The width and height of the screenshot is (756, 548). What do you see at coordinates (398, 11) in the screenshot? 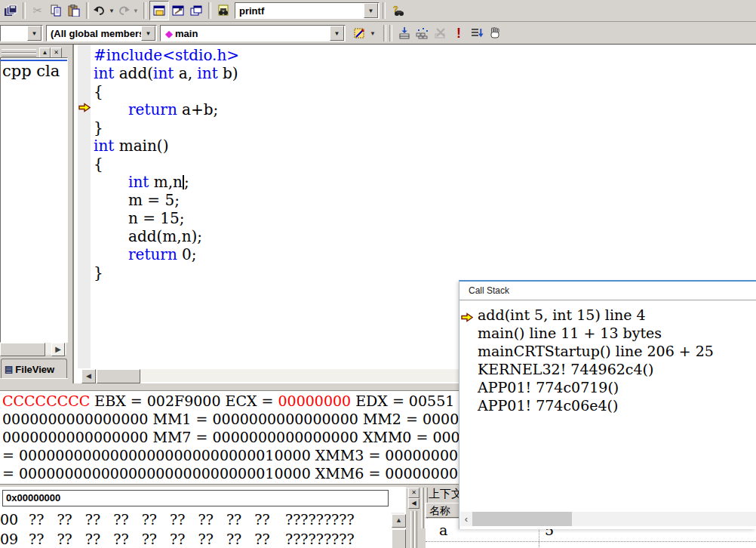
I see `search-help-icon: ?` at bounding box center [398, 11].